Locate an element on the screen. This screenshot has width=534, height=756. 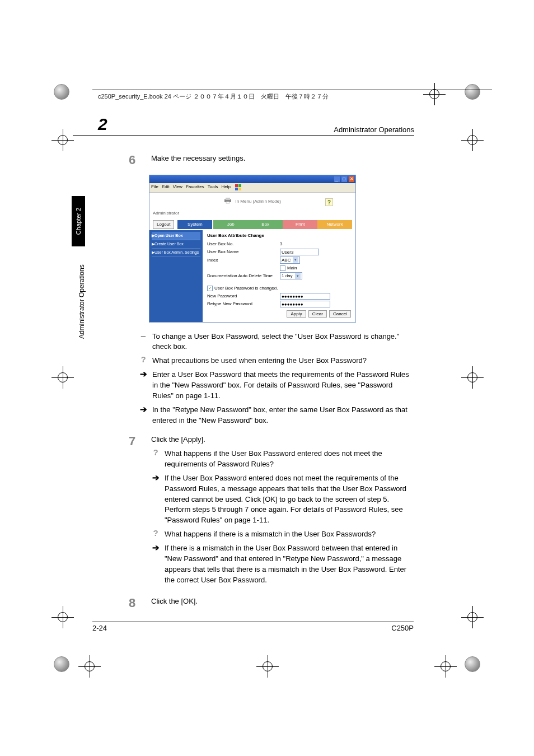
maximize-icon: □ is located at coordinates (344, 179).